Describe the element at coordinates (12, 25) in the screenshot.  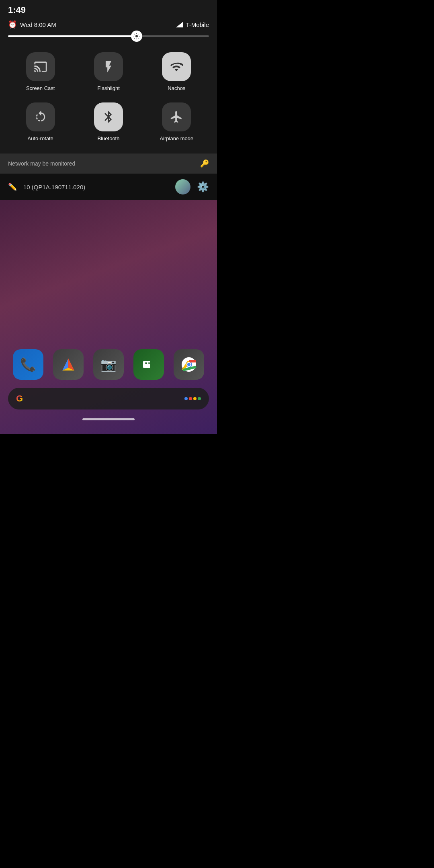
I see `alarm-icon: ⏰` at that location.